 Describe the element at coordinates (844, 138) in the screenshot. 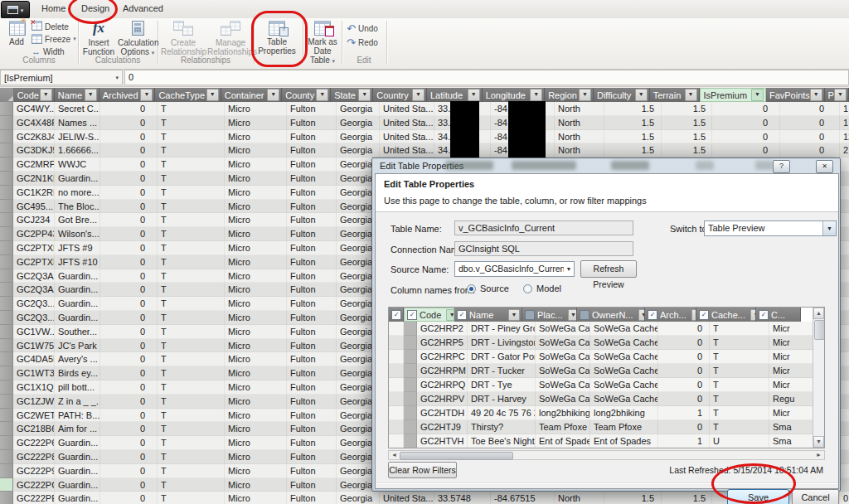

I see `cell-p: 12` at that location.